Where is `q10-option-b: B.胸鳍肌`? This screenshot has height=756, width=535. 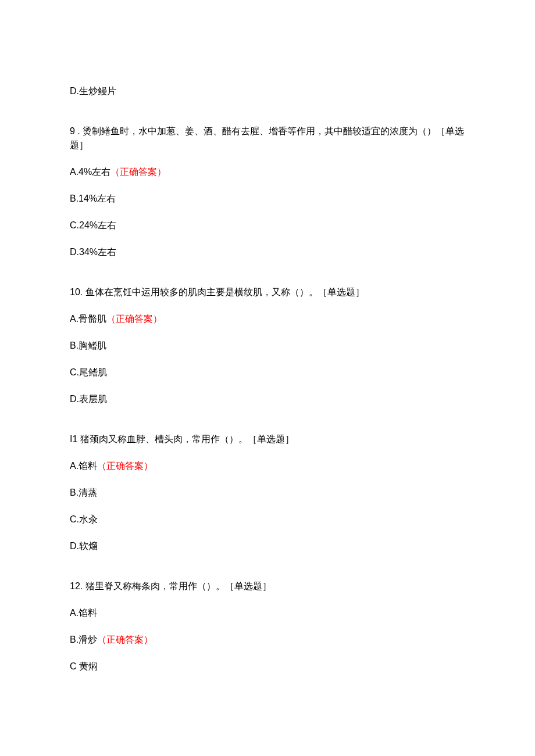
q10-option-b: B.胸鳍肌 is located at coordinates (268, 346).